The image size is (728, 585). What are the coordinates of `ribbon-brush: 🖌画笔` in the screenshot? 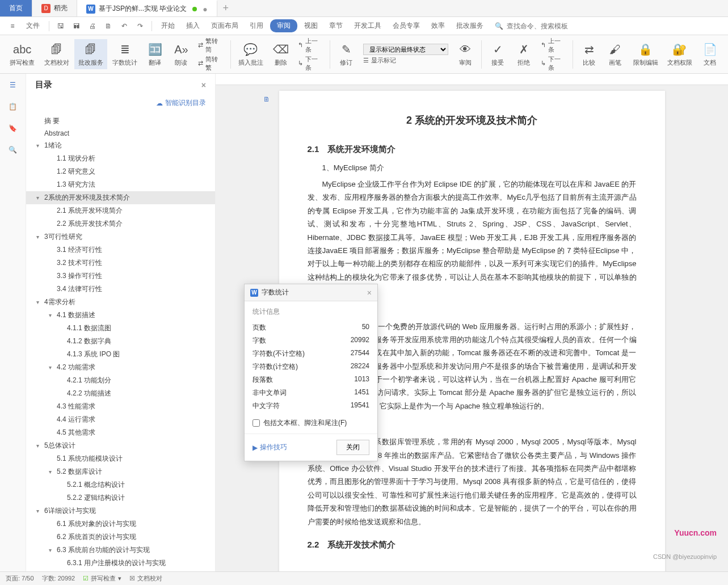 It's located at (615, 54).